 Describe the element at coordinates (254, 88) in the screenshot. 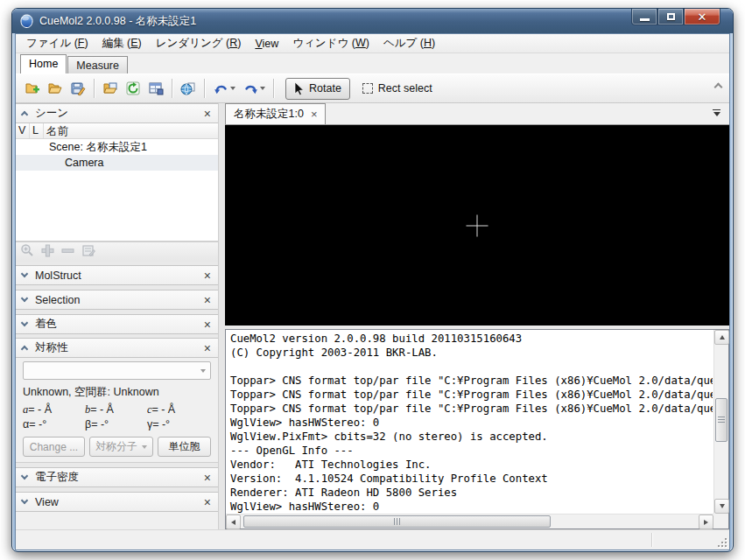

I see `redo-button` at that location.